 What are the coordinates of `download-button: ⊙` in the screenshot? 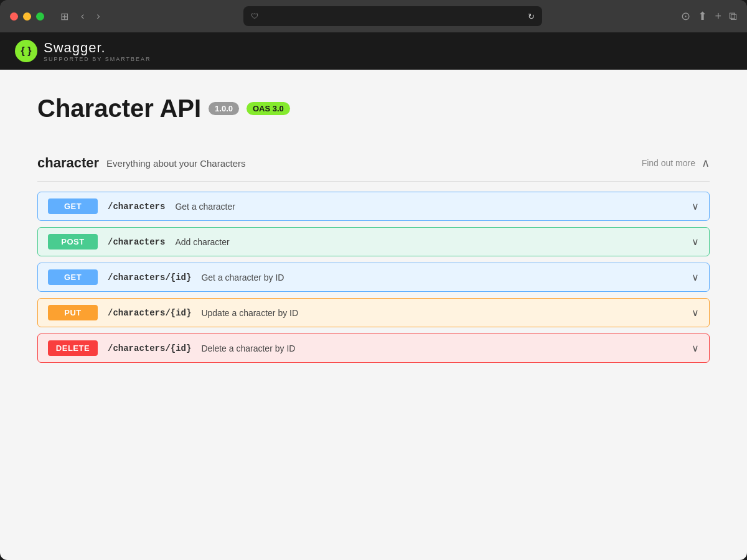 It's located at (686, 16).